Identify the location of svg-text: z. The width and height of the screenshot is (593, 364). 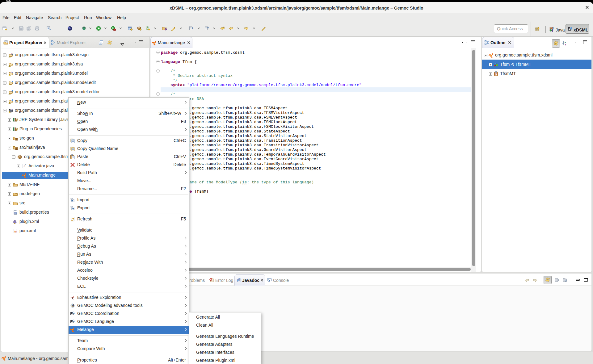
(566, 44).